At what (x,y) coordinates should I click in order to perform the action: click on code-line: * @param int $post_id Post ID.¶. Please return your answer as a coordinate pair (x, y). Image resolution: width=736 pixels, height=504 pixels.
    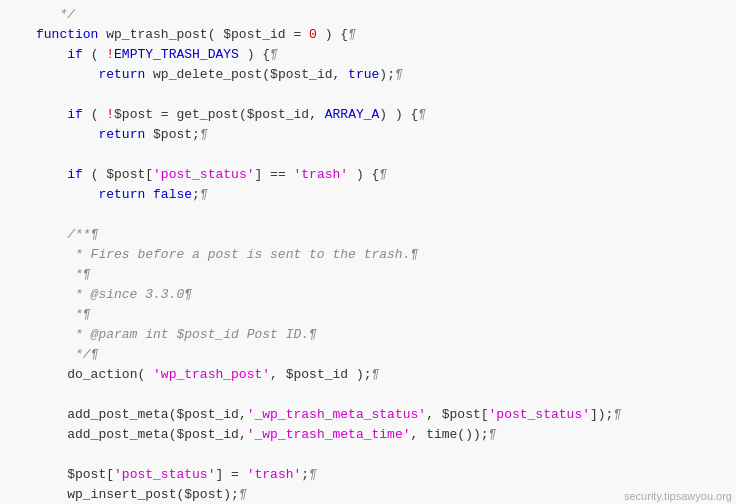
    Looking at the image, I should click on (368, 334).